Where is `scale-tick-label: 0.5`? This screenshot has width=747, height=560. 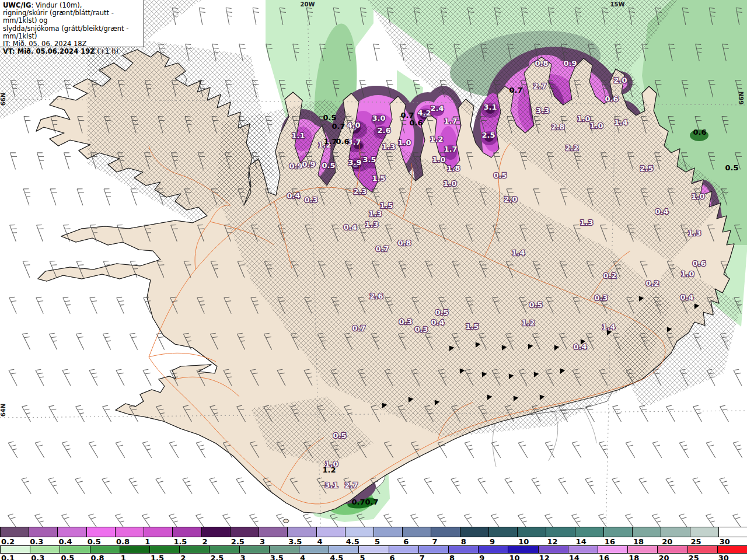
scale-tick-label: 0.5 is located at coordinates (68, 556).